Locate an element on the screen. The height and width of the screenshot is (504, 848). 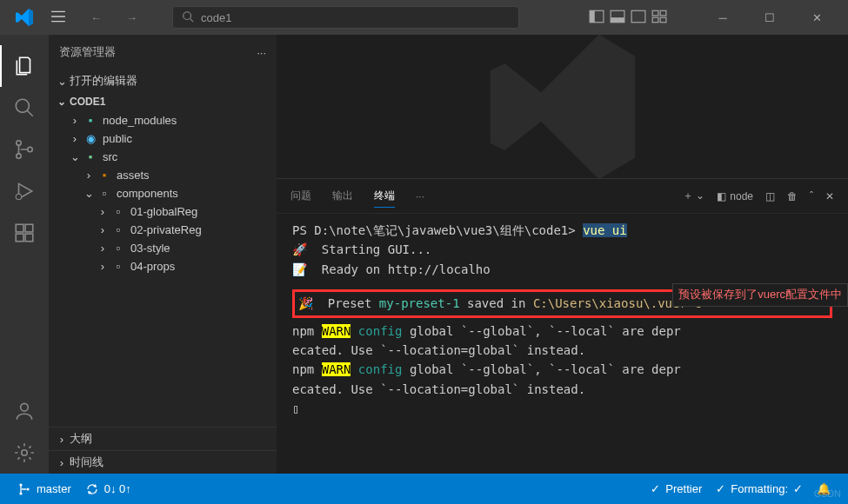
tree-item-01: › ▫ 01-globalReg is located at coordinates (165, 212).